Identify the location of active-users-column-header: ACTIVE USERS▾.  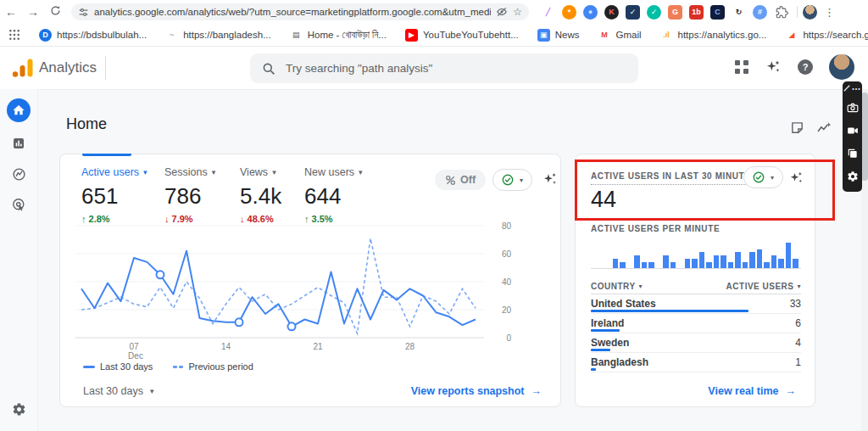
(764, 287).